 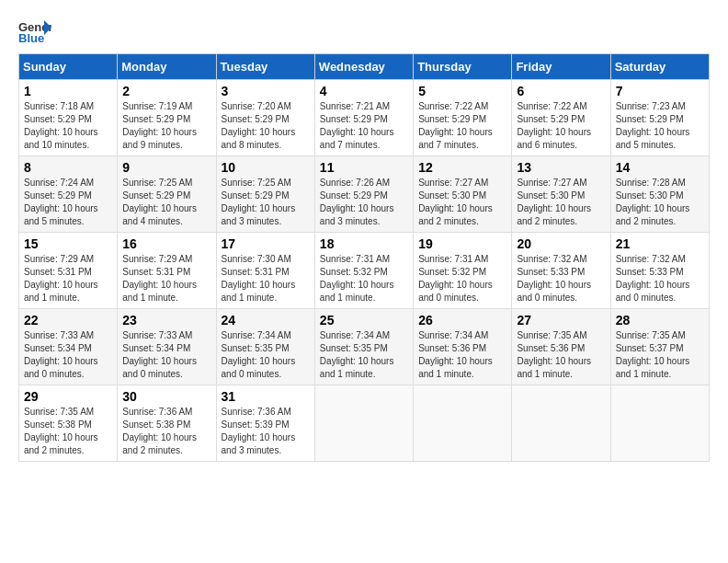 What do you see at coordinates (68, 67) in the screenshot?
I see `weekday-header-cell: Sunday` at bounding box center [68, 67].